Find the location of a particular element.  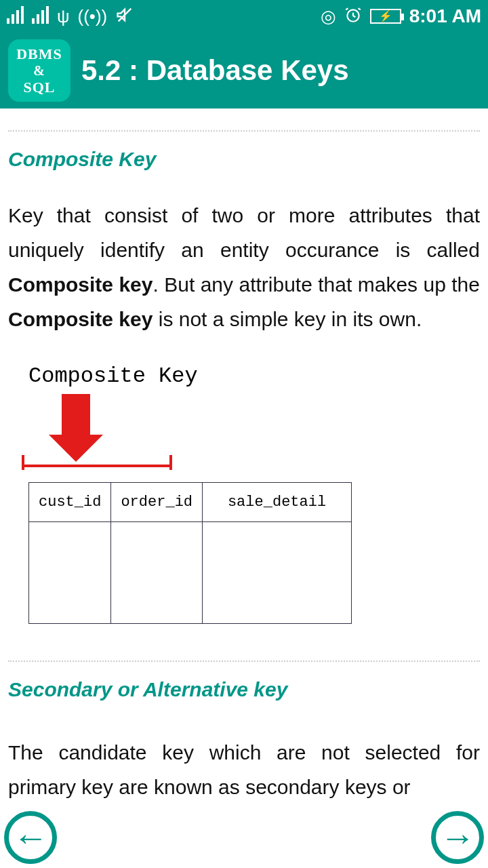

app-bar: DBMS & SQL 5.2 : Database Keys is located at coordinates (244, 71).